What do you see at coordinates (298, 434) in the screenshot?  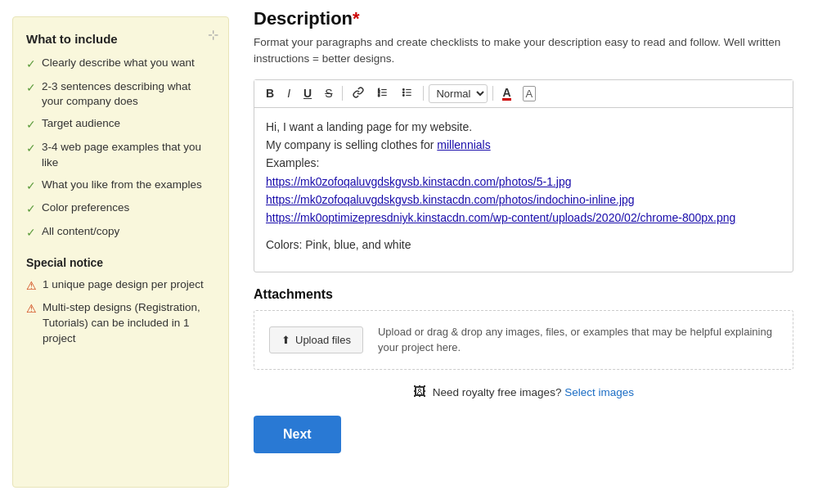 I see `next-button: Next` at bounding box center [298, 434].